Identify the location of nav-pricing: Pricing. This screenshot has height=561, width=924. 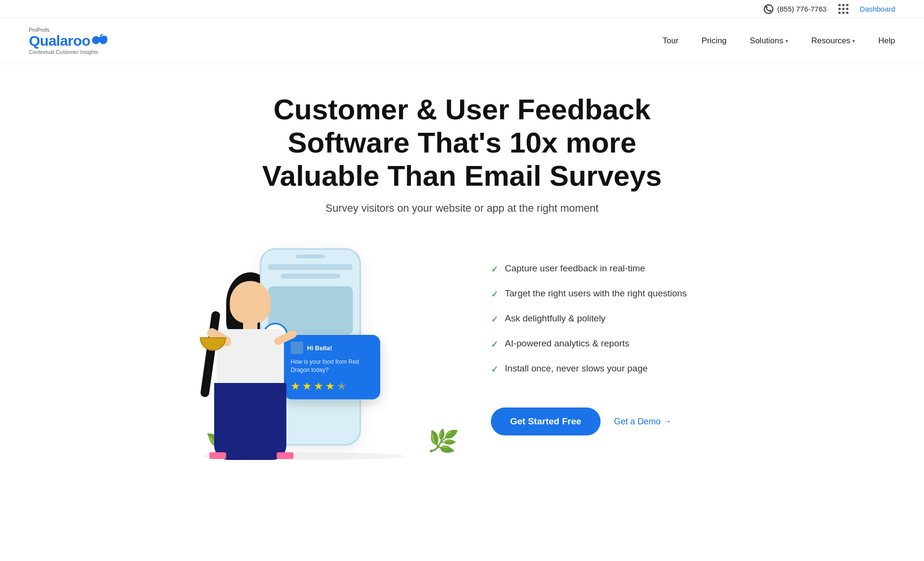
(714, 41).